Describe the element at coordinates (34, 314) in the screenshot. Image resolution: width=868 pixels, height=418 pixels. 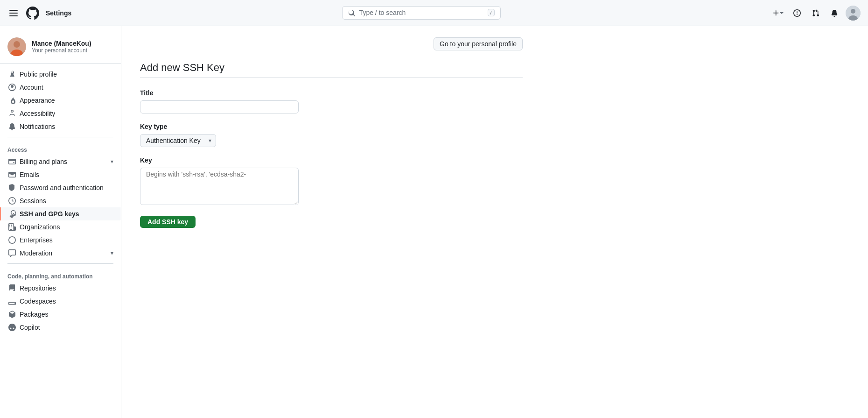
I see `sidebar-item-label: Packages` at that location.